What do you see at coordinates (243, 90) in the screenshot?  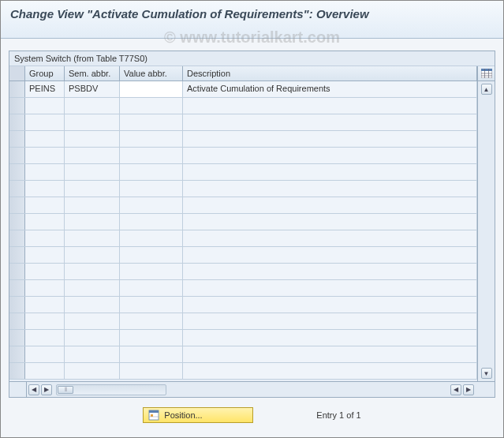 I see `table-row: PEINSPSBDVActivate Cumulation of Require…` at bounding box center [243, 90].